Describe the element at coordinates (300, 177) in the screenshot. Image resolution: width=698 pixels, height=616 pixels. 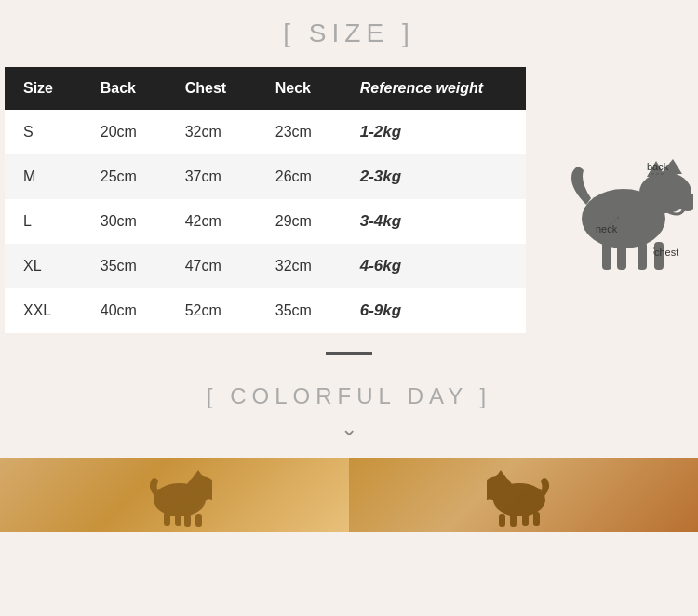
I see `cell-neck: 26cm` at that location.